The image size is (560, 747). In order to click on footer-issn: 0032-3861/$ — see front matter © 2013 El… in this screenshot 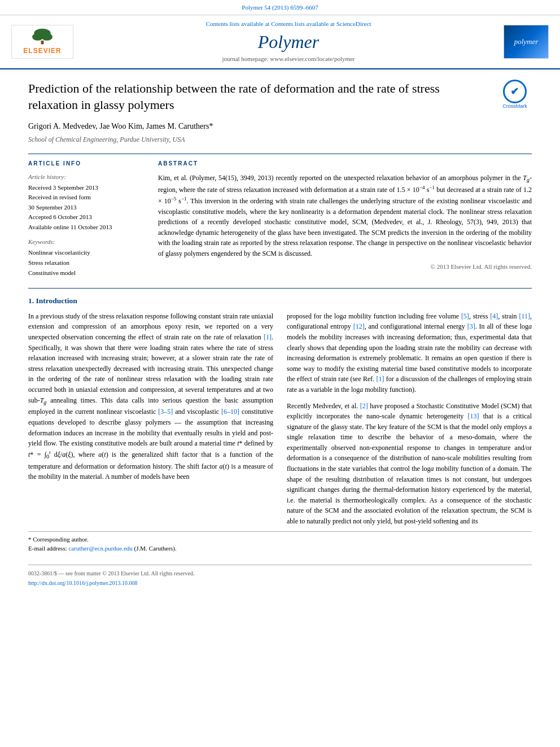, I will do `click(280, 574)`.